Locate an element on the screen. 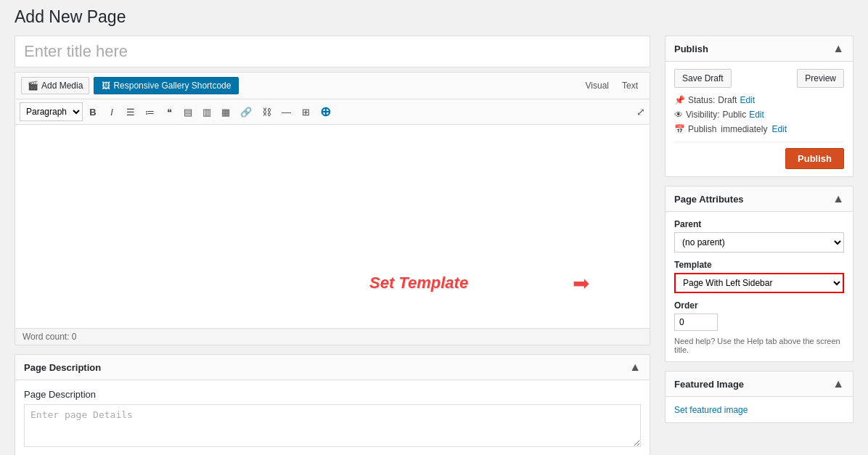 Image resolution: width=868 pixels, height=455 pixels. set-featured-image-link: Set featured image is located at coordinates (711, 410).